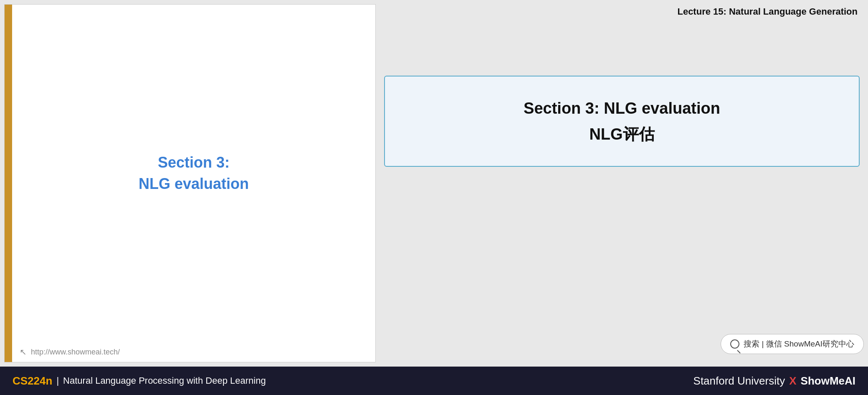 The width and height of the screenshot is (868, 395). What do you see at coordinates (8, 183) in the screenshot?
I see `slide-left-bar` at bounding box center [8, 183].